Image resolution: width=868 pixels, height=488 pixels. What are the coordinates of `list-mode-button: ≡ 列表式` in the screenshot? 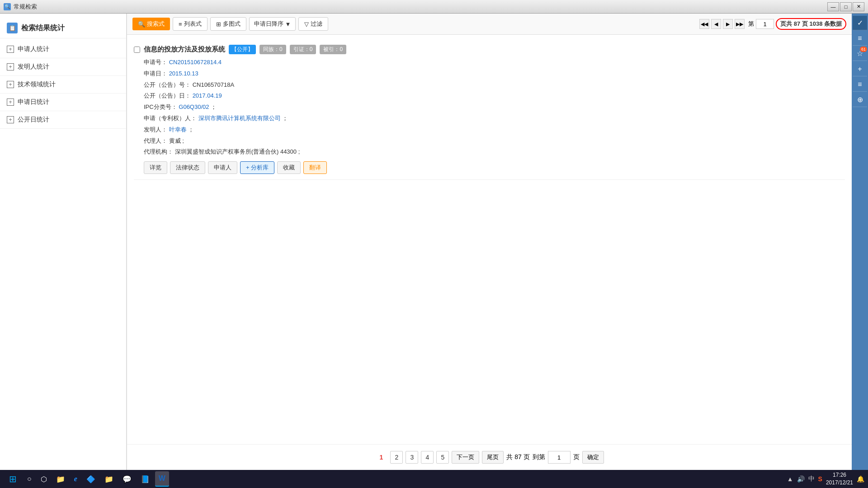 It's located at (190, 24).